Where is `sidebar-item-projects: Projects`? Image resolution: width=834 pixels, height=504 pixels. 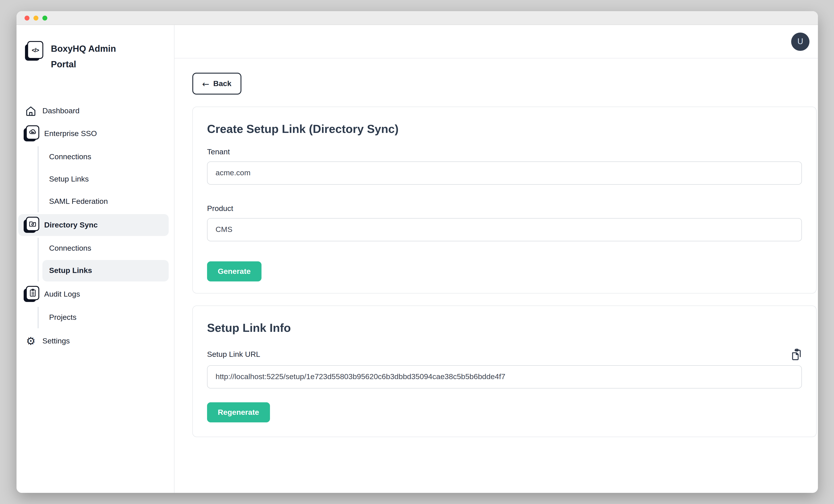 sidebar-item-projects: Projects is located at coordinates (106, 317).